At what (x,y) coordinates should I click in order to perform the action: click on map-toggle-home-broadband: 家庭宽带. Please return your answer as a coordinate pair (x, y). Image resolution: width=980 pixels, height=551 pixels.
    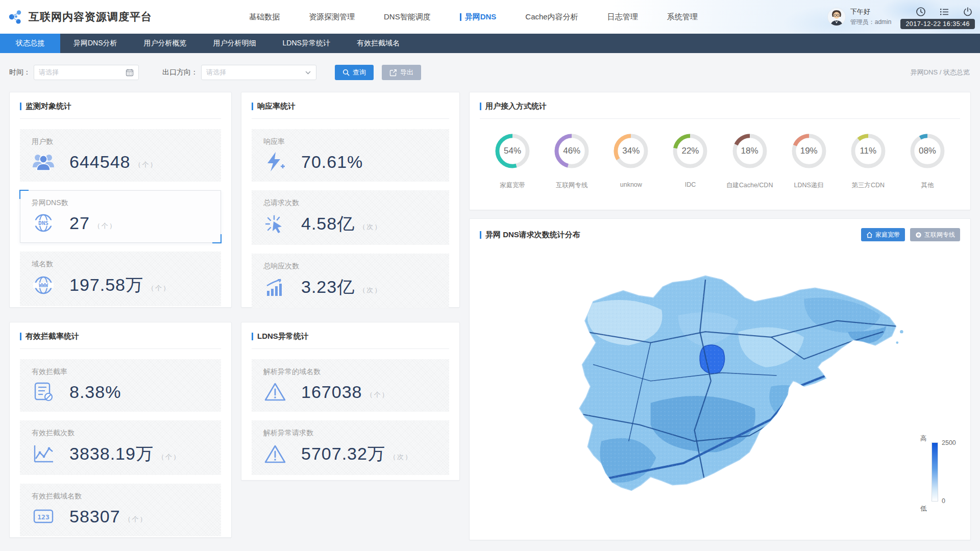
    Looking at the image, I should click on (883, 235).